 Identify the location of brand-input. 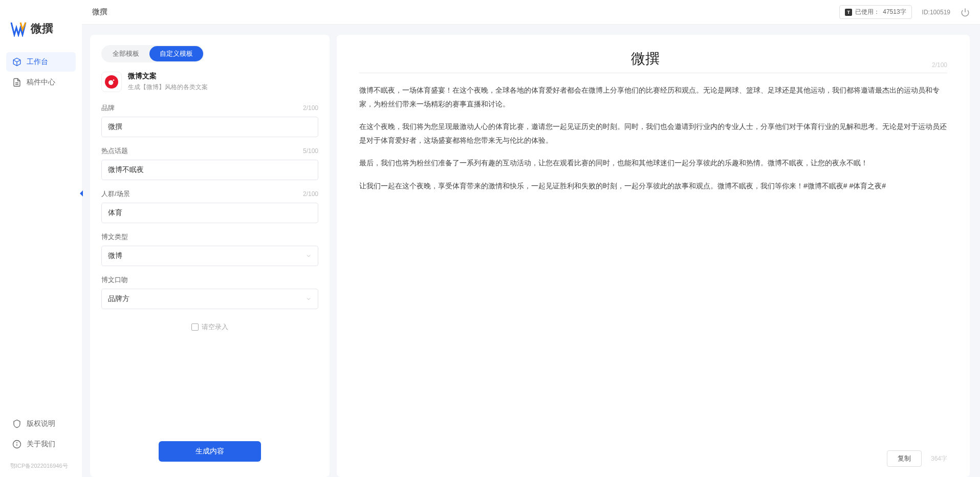
(210, 127).